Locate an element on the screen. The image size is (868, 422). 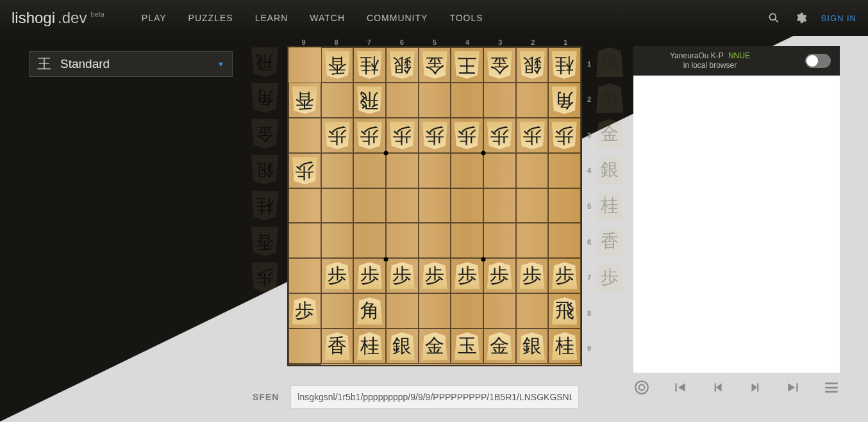
nav-play: PLAY is located at coordinates (154, 18).